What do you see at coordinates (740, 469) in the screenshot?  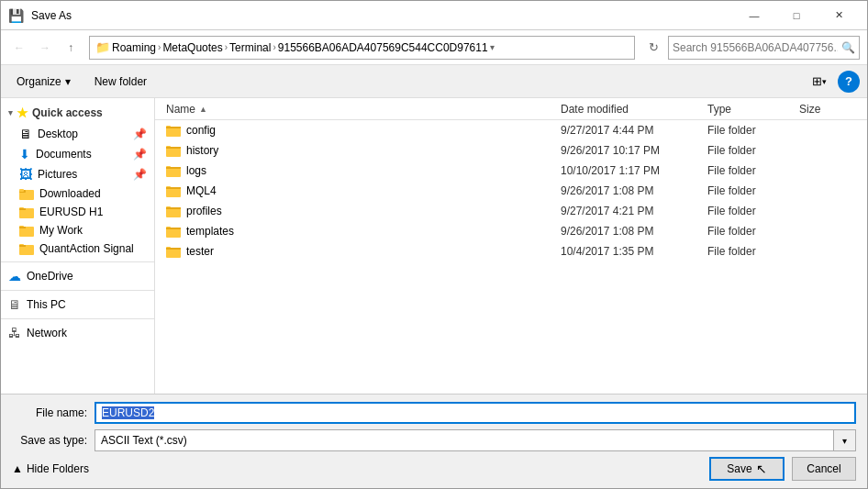 I see `save-label: Save` at bounding box center [740, 469].